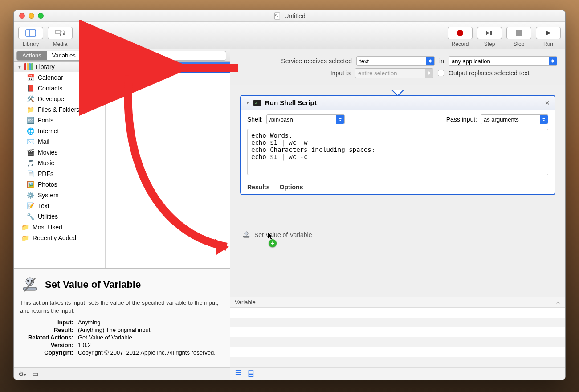 The width and height of the screenshot is (579, 392). I want to click on category-photos: 🖼️Photos, so click(60, 184).